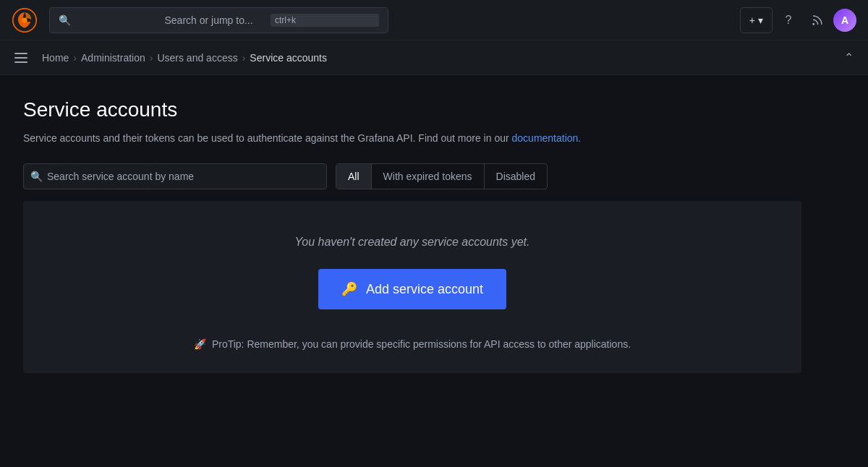  What do you see at coordinates (21, 58) in the screenshot?
I see `hamburger-menu-button` at bounding box center [21, 58].